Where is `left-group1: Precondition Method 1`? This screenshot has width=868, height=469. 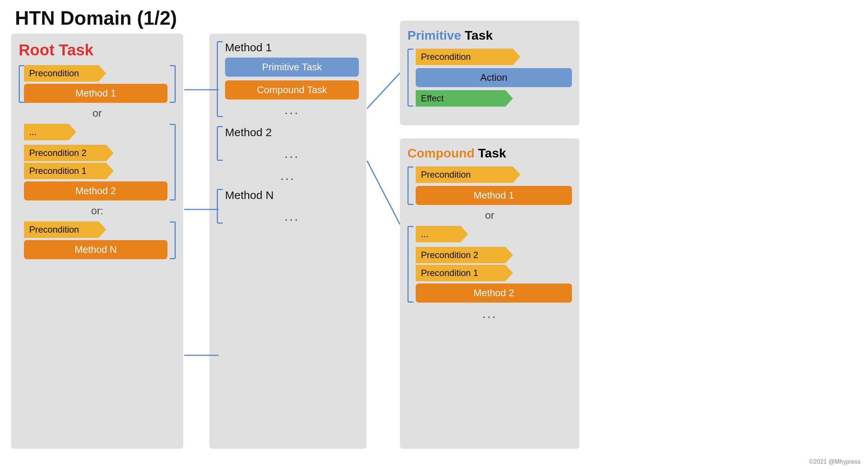
left-group1: Precondition Method 1 is located at coordinates (97, 84).